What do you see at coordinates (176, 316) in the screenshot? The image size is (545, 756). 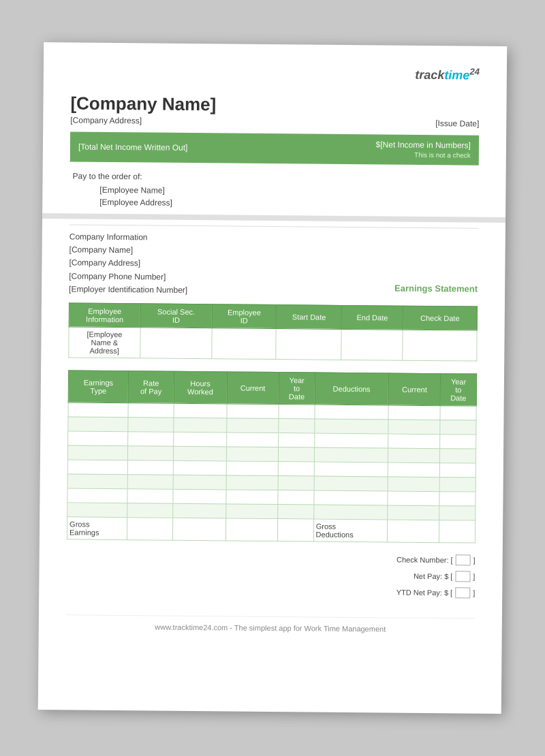 I see `col-social-sec: Social Sec.ID` at bounding box center [176, 316].